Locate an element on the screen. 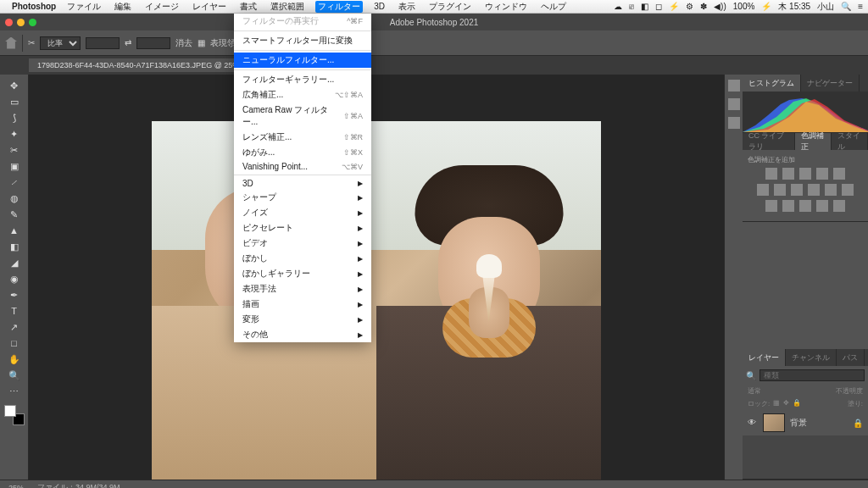 The height and width of the screenshot is (488, 868). blur-tool: ◉ is located at coordinates (14, 279).